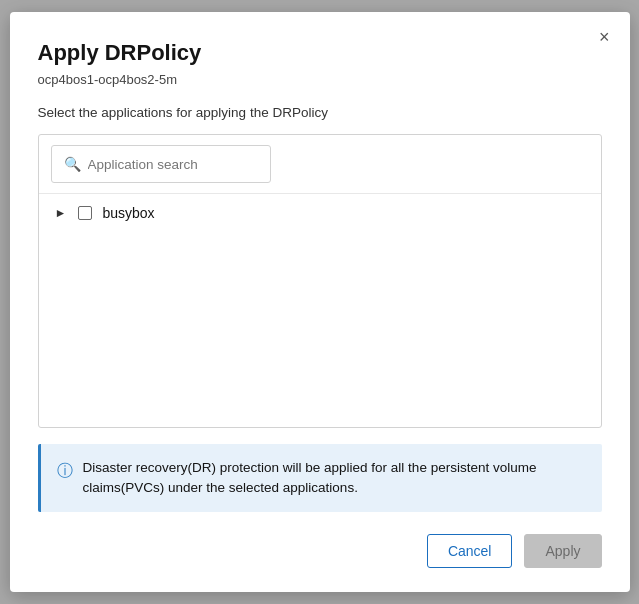 This screenshot has width=639, height=604. Describe the element at coordinates (320, 80) in the screenshot. I see `modal-subtitle: ocp4bos1-ocp4bos2-5m` at that location.